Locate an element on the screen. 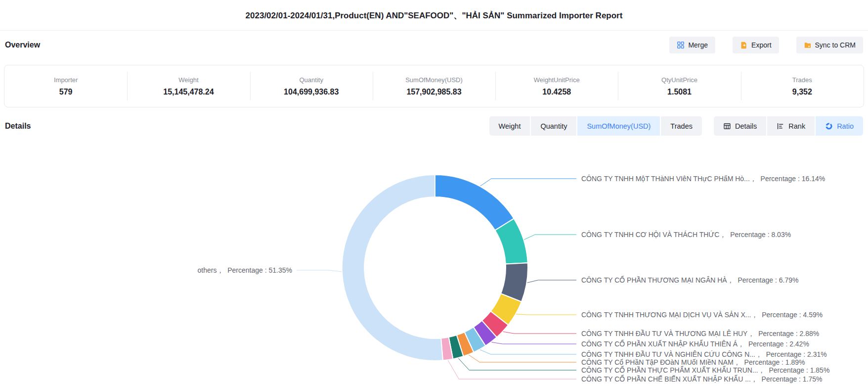 This screenshot has width=868, height=386. pie-label: CÔNG TY TNHH CƠ HỘI VÀ THÁCH THỨC， Perce… is located at coordinates (686, 235).